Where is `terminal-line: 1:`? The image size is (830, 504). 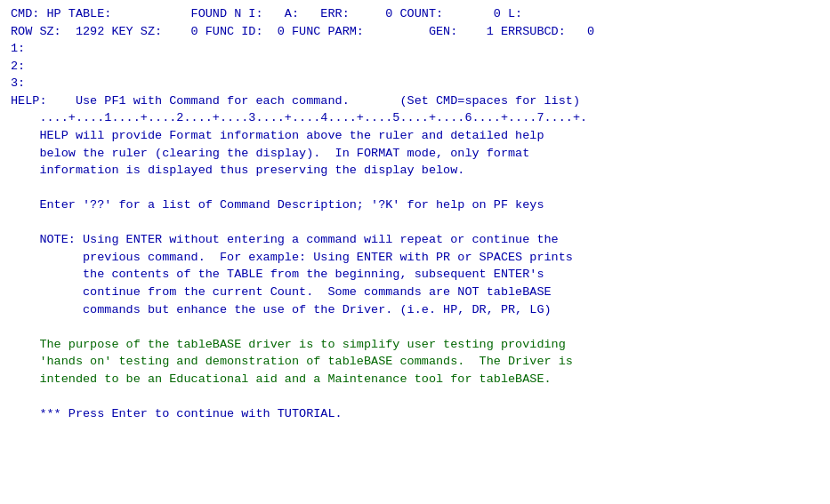 terminal-line: 1: is located at coordinates (415, 49).